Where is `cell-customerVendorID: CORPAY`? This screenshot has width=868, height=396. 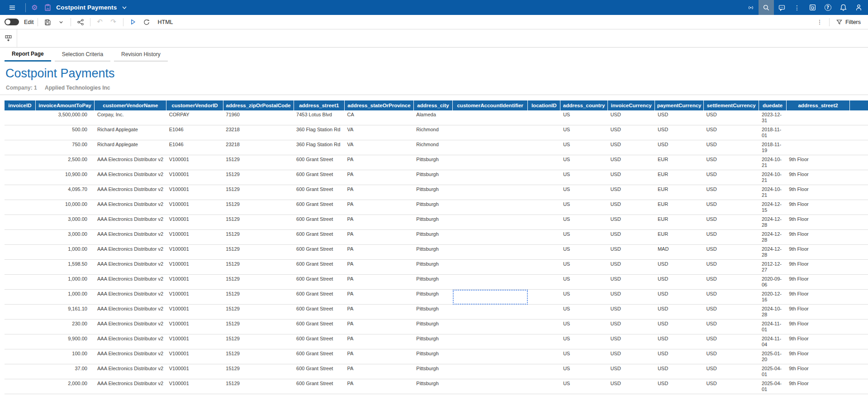
cell-customerVendorID: CORPAY is located at coordinates (195, 118).